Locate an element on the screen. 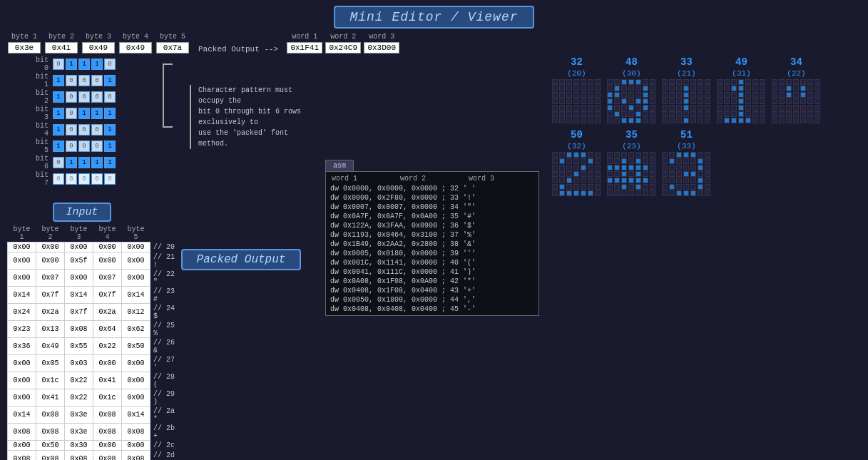 This screenshot has height=460, width=868. input-cell-8-2: 0x22 is located at coordinates (79, 381).